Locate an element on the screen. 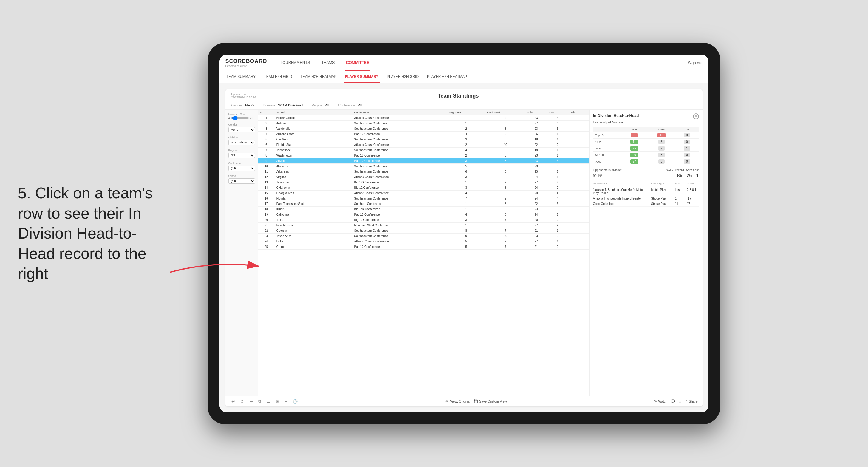 The width and height of the screenshot is (868, 467). cell-conf-rank: 6 is located at coordinates (505, 150).